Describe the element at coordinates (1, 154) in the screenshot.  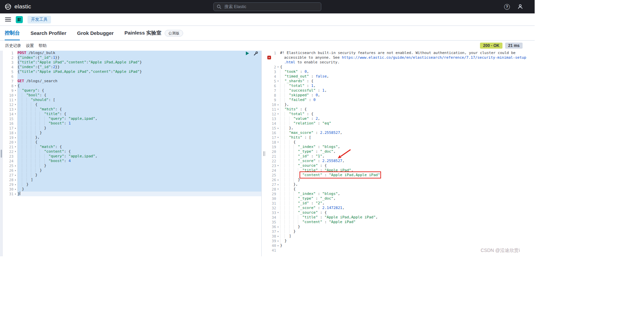
I see `collapsed-panel-strip` at that location.